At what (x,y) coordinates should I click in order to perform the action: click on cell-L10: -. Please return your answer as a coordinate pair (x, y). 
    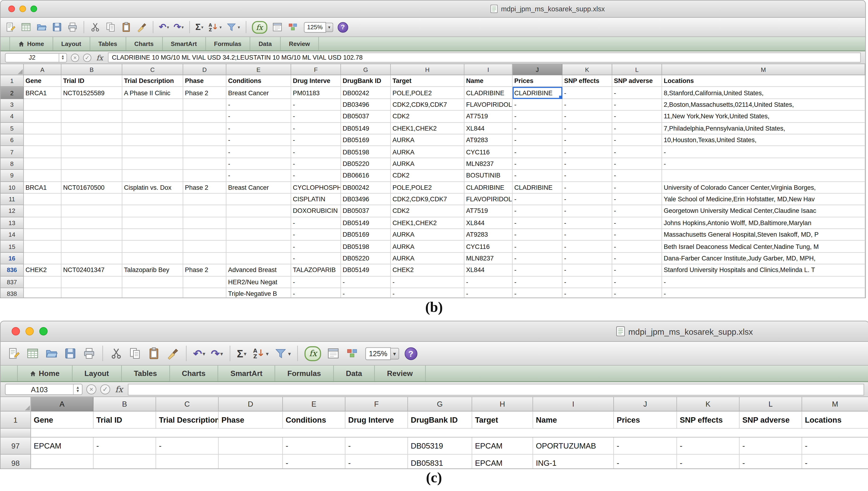
    Looking at the image, I should click on (637, 187).